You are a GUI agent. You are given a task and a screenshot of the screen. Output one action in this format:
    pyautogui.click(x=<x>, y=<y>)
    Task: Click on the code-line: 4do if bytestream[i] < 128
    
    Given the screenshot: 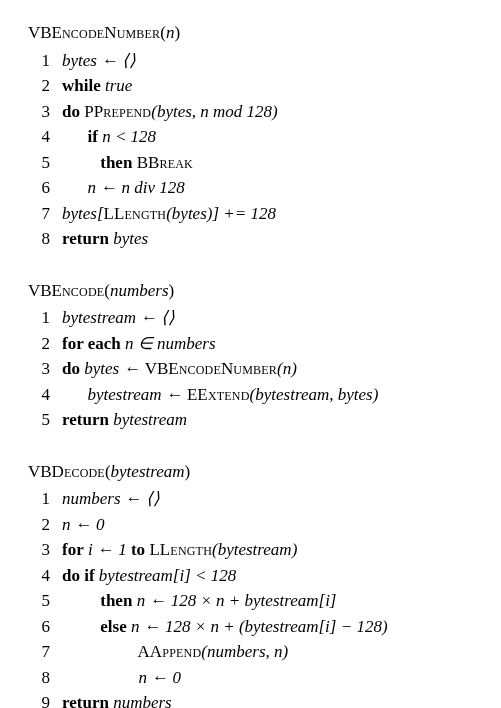 What is the action you would take?
    pyautogui.click(x=250, y=576)
    